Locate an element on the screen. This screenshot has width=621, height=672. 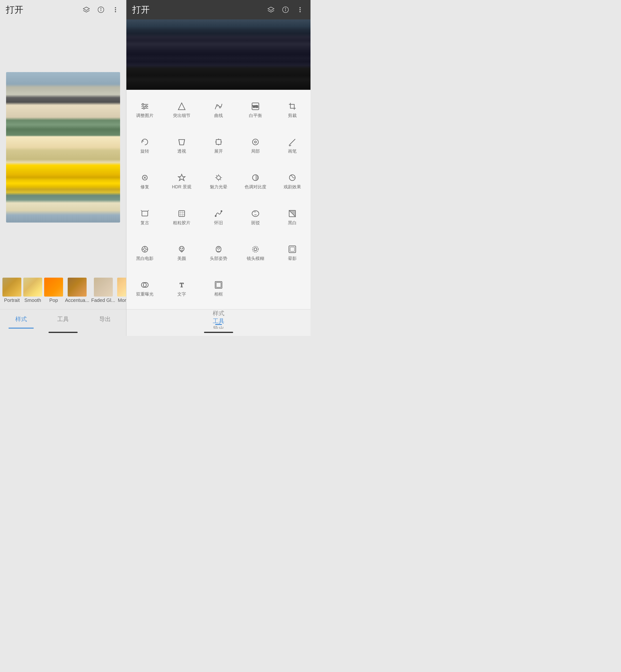
left-title: 打开 is located at coordinates (44, 10).